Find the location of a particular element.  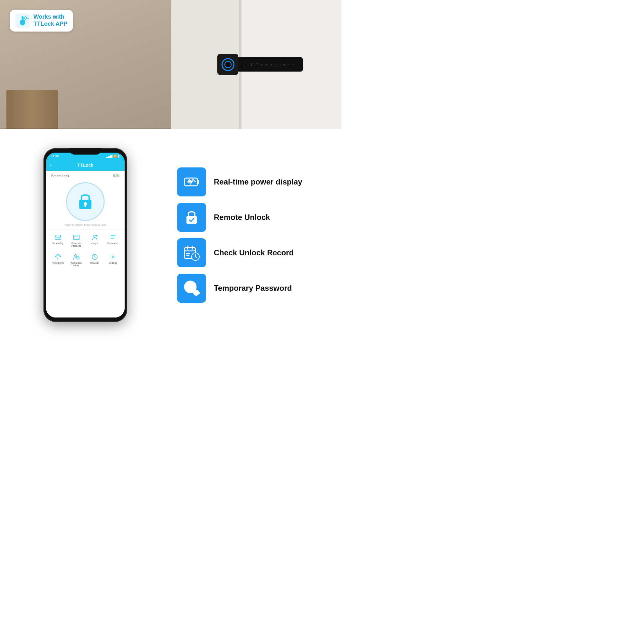

top-left-photo: Works with TTLock APP is located at coordinates (85, 64).